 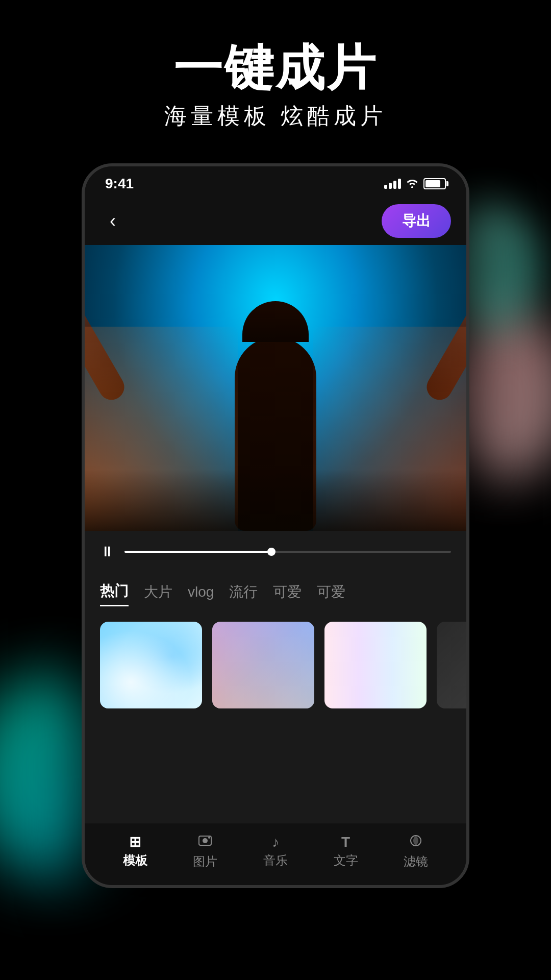 I want to click on nav-item-filter: 滤镜, so click(x=416, y=851).